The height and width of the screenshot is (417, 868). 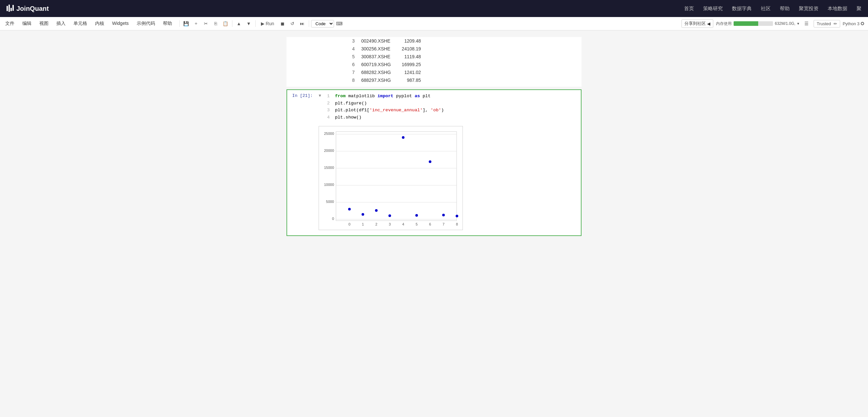 What do you see at coordinates (806, 24) in the screenshot?
I see `list-button: ☰` at bounding box center [806, 24].